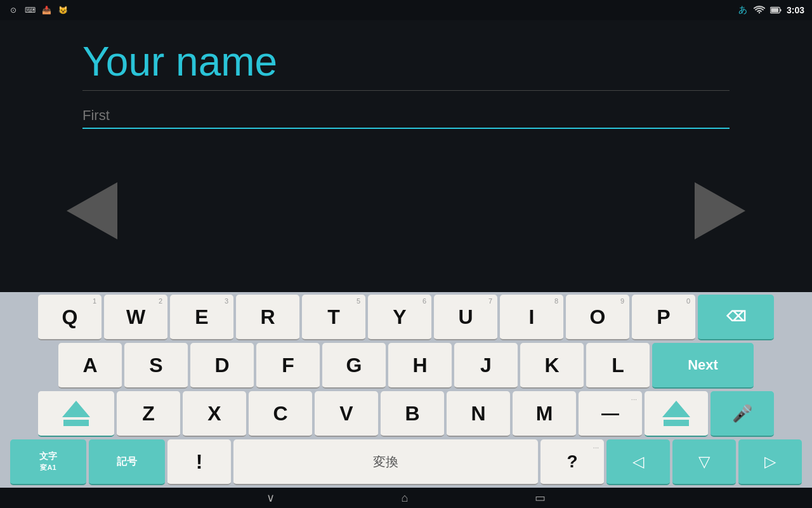 The image size is (812, 508). What do you see at coordinates (703, 366) in the screenshot?
I see `next-key: Next` at bounding box center [703, 366].